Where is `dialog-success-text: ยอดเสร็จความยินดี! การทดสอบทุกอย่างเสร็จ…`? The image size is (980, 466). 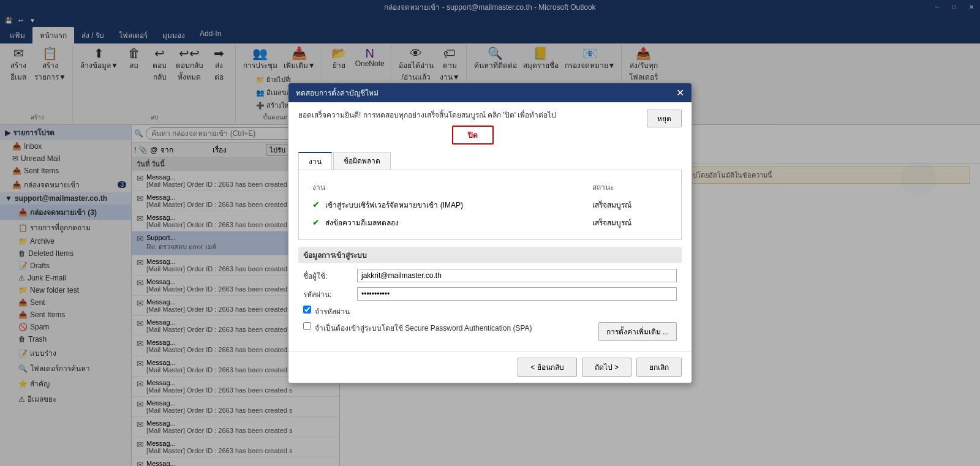 dialog-success-text: ยอดเสร็จความยินดี! การทดสอบทุกอย่างเสร็จ… is located at coordinates (466, 115).